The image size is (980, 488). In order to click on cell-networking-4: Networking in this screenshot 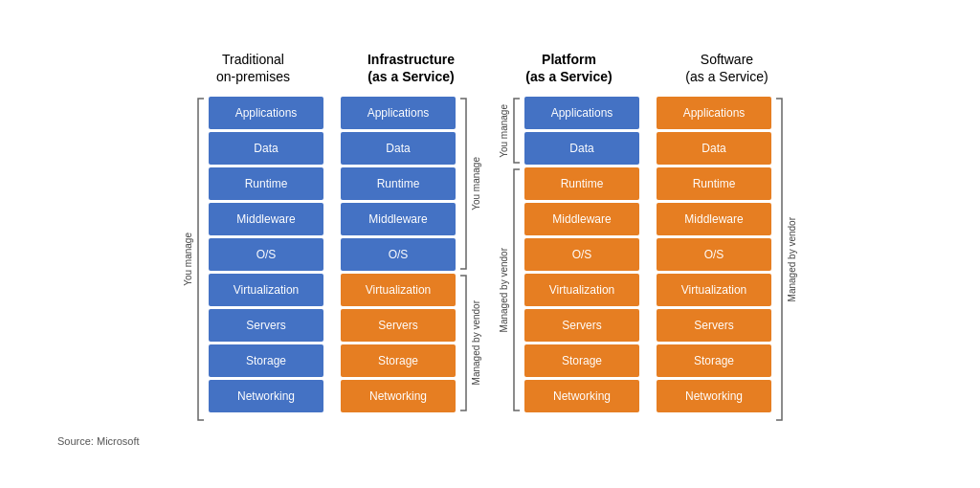, I will do `click(714, 396)`.